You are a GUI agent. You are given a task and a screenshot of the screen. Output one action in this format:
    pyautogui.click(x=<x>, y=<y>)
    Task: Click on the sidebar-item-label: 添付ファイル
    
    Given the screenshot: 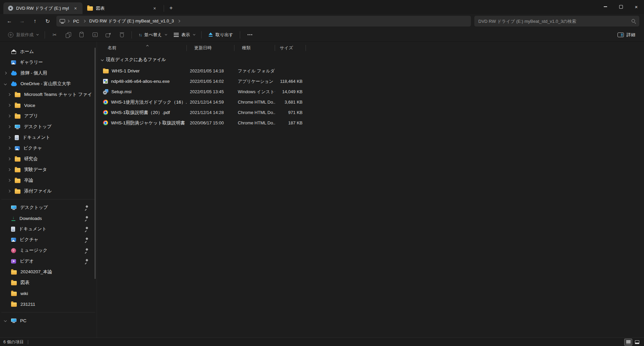 What is the action you would take?
    pyautogui.click(x=58, y=191)
    